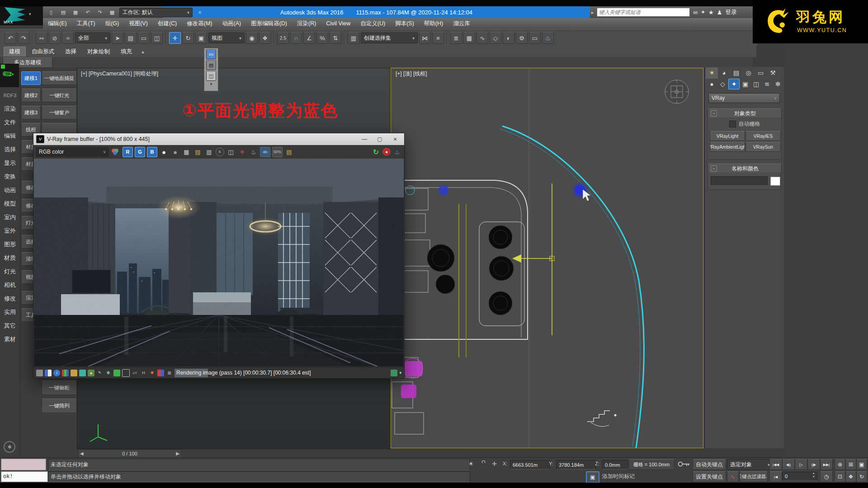  Describe the element at coordinates (373, 23) in the screenshot. I see `menu-customize: 自定义(U)` at that location.